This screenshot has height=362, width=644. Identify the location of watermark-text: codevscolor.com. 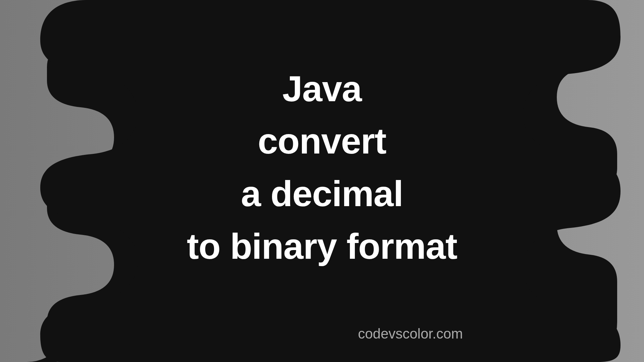
(411, 334).